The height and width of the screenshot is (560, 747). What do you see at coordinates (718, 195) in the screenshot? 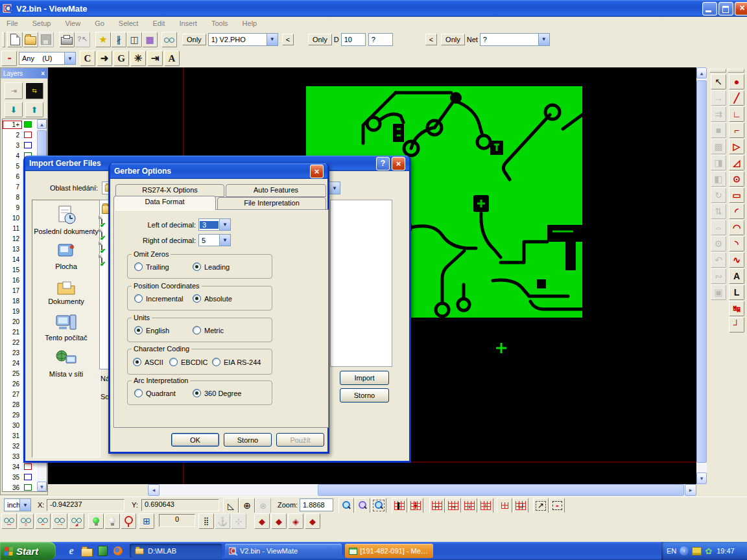
I see `rotate-tool-icon: ↻` at bounding box center [718, 195].